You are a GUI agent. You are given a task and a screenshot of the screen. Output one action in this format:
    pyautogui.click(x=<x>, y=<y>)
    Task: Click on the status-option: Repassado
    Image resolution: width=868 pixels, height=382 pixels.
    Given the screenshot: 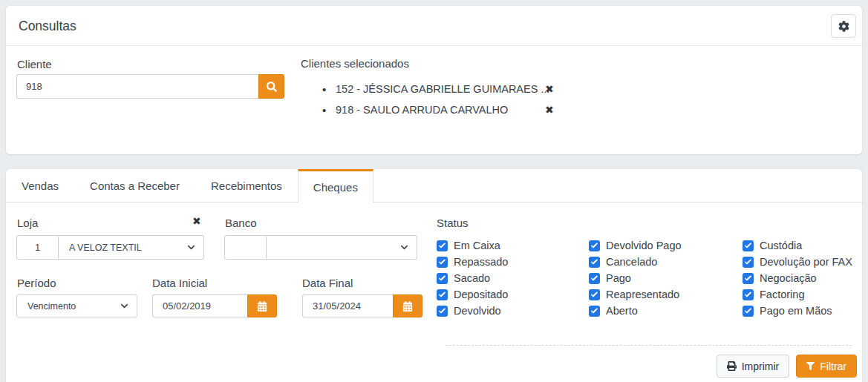 What is the action you would take?
    pyautogui.click(x=472, y=262)
    